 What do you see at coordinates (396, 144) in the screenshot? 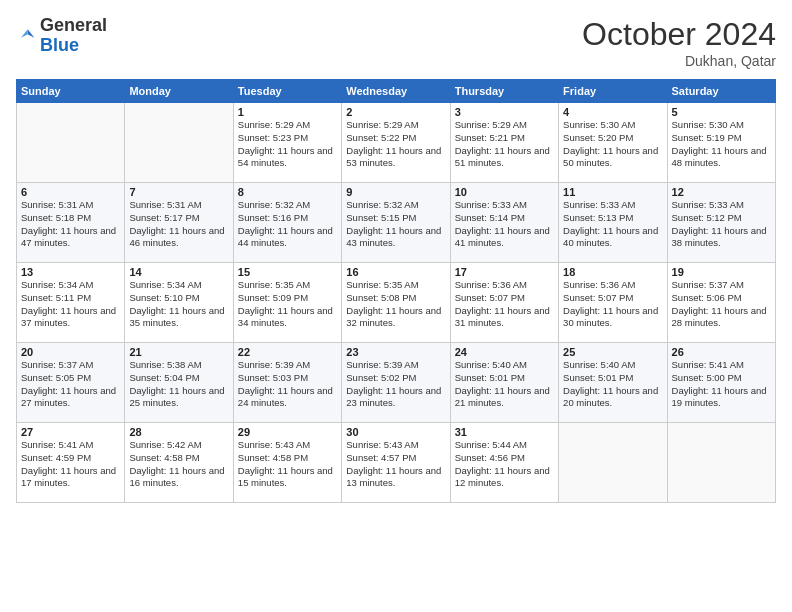
I see `day-info: Sunrise: 5:29 AMSunset: 5:22 PMDaylight:…` at bounding box center [396, 144].